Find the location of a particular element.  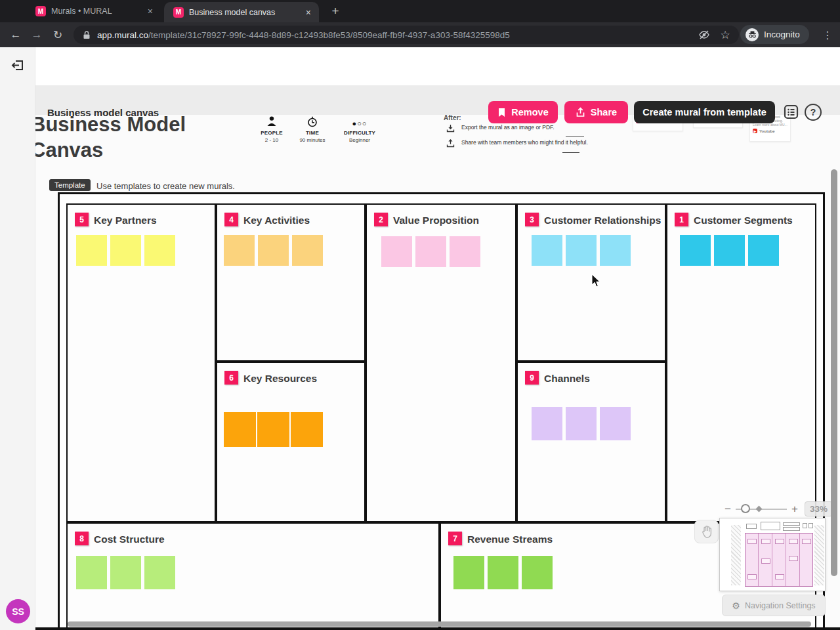

url-domain: app.mural.co is located at coordinates (123, 35).